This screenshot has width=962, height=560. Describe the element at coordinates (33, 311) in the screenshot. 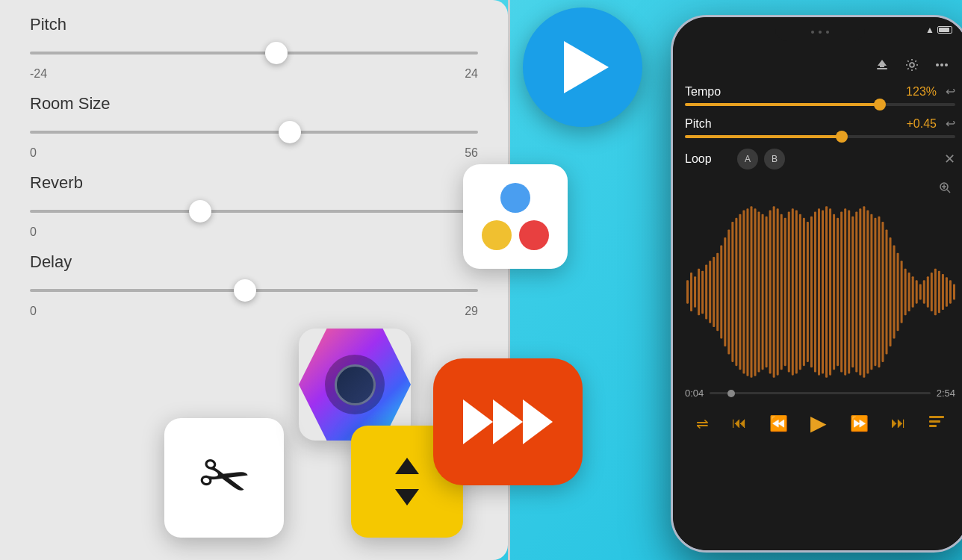

I see `delay-min: 0` at that location.